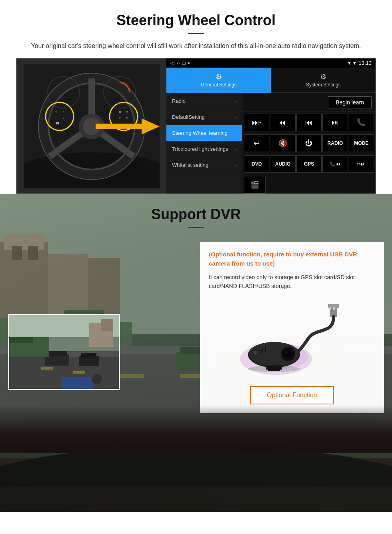 The width and height of the screenshot is (392, 534). I want to click on steering-wheel-image: + ↑ - ↓ ☎ ≡ ⊞ ○ ✕, so click(92, 126).